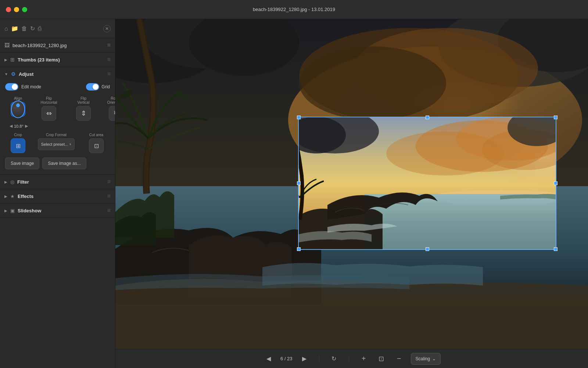 Image resolution: width=588 pixels, height=368 pixels. I want to click on crop-handle-top-right, so click(556, 117).